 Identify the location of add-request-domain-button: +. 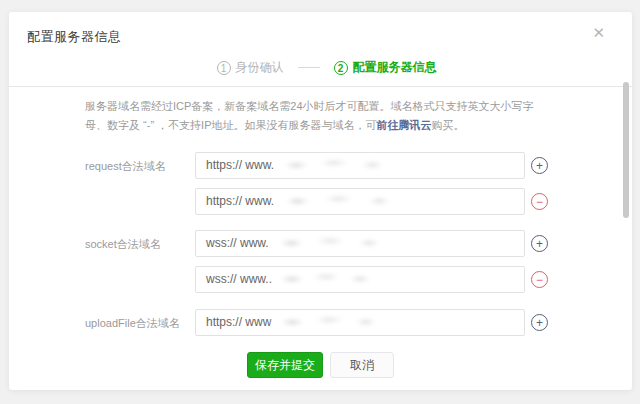
(540, 166).